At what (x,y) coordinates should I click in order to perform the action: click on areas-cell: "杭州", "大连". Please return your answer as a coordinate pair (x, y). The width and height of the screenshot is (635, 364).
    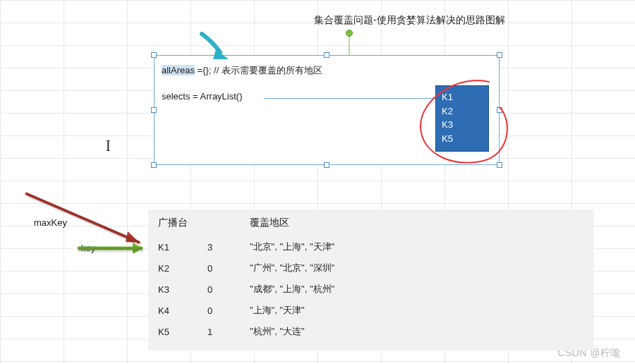
    Looking at the image, I should click on (417, 332).